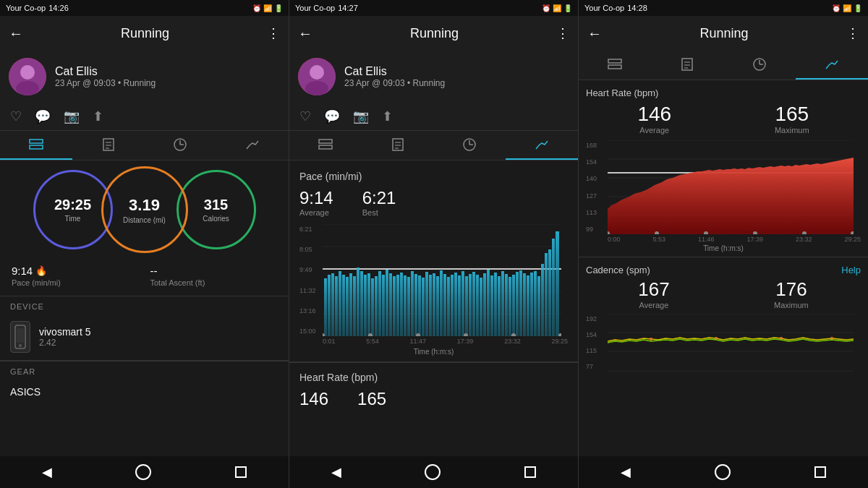 This screenshot has width=868, height=488. I want to click on hr-max-value-2: 165, so click(372, 399).